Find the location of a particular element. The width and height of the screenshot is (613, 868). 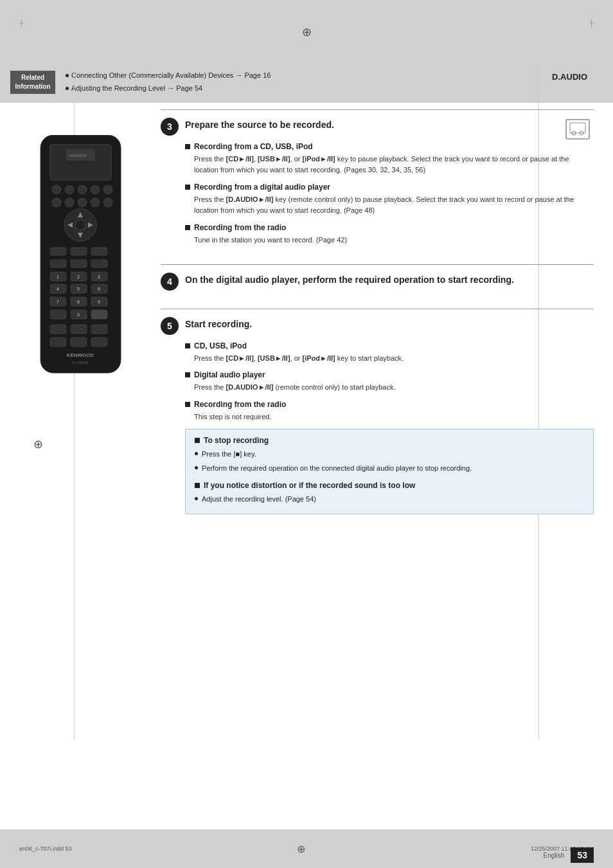

sub-section-digital-5: Digital audio player Press the [D.AUDIO►… is located at coordinates (389, 382).